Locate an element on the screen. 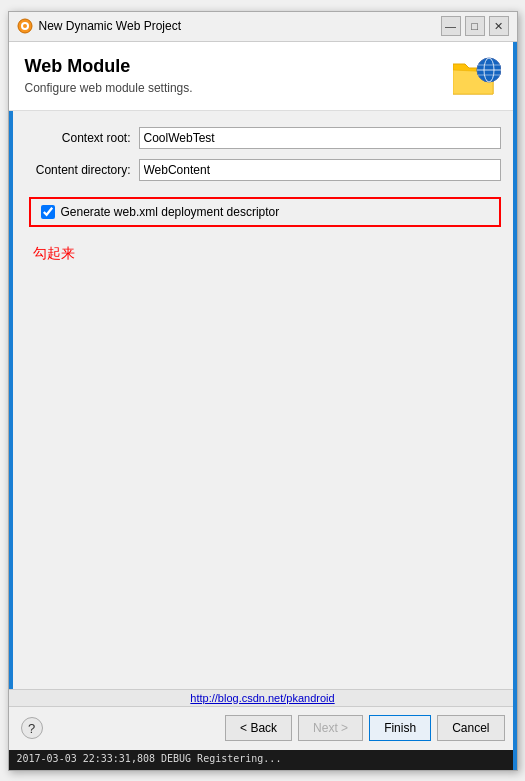 The height and width of the screenshot is (781, 525). back-button: < Back is located at coordinates (258, 728).